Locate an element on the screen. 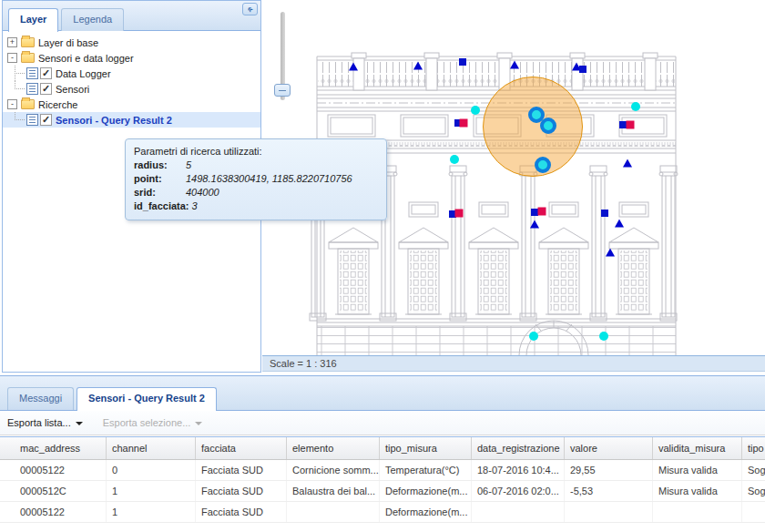 Image resolution: width=765 pixels, height=532 pixels. cell-tipo-misura: Temperatura(°C) is located at coordinates (426, 470).